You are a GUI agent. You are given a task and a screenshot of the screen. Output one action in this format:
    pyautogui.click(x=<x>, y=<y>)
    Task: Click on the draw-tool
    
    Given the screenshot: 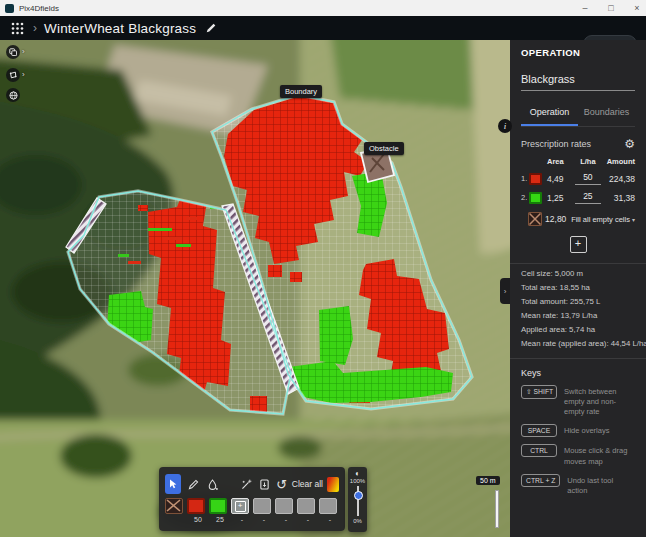 What is the action you would take?
    pyautogui.click(x=193, y=484)
    